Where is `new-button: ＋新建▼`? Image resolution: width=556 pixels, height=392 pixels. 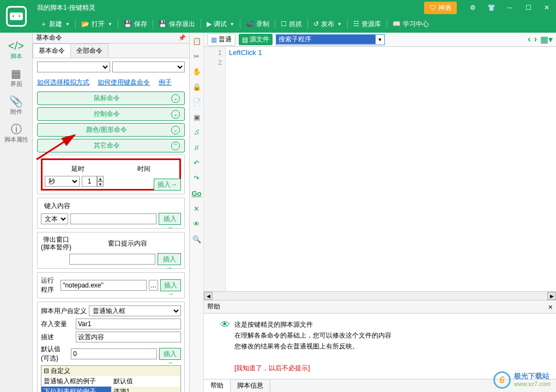
new-button: ＋新建▼ is located at coordinates (55, 24).